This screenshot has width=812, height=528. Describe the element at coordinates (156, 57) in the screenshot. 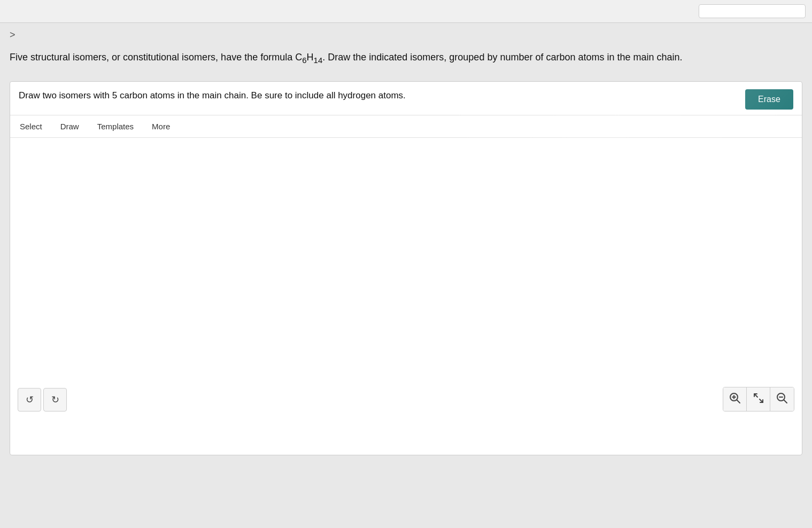

I see `question-part1: Five structural isomers, or constitution…` at that location.